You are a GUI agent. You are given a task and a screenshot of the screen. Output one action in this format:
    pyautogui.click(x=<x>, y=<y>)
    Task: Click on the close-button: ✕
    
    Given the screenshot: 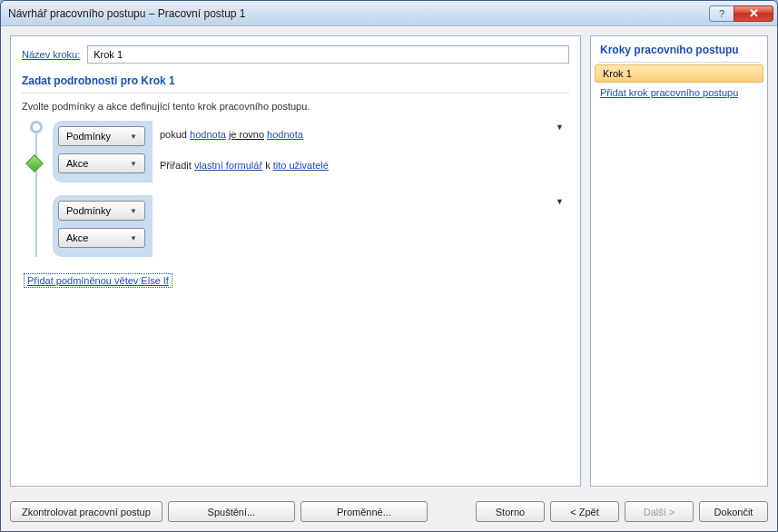 What is the action you would take?
    pyautogui.click(x=753, y=14)
    